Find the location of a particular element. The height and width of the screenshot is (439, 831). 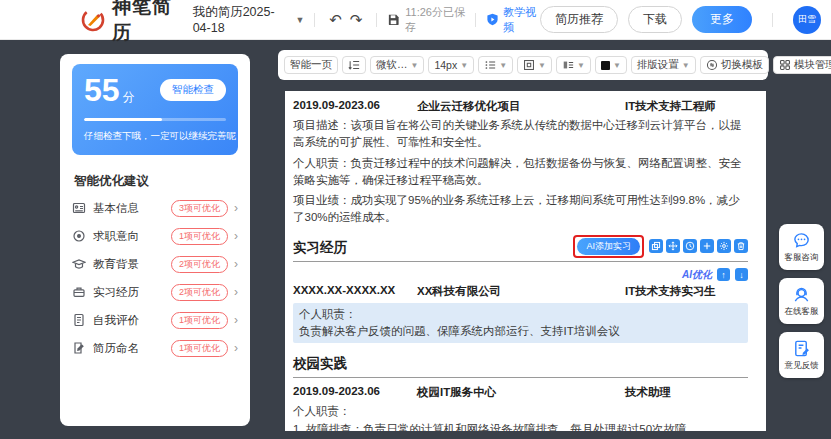

document-title: 我的简历2025-04-18 ▼ is located at coordinates (249, 20).